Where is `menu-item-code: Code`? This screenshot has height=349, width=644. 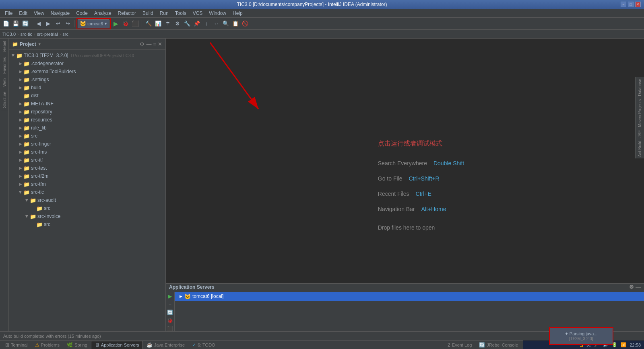
menu-item-code: Code is located at coordinates (82, 13).